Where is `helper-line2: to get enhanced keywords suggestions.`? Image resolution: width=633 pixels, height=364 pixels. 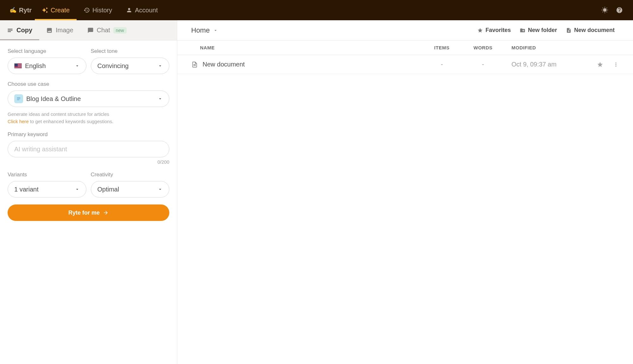
helper-line2: to get enhanced keywords suggestions. is located at coordinates (71, 122).